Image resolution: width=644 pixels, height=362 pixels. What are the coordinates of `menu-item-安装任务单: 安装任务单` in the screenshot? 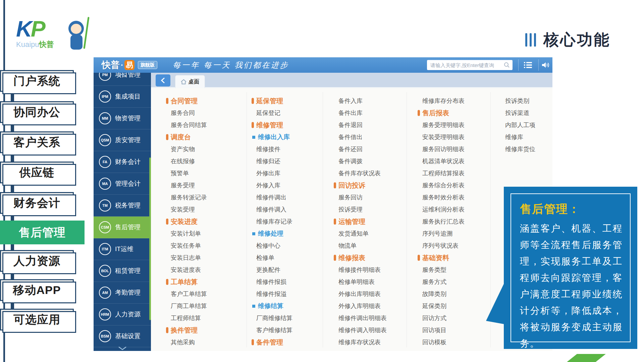 It's located at (183, 246).